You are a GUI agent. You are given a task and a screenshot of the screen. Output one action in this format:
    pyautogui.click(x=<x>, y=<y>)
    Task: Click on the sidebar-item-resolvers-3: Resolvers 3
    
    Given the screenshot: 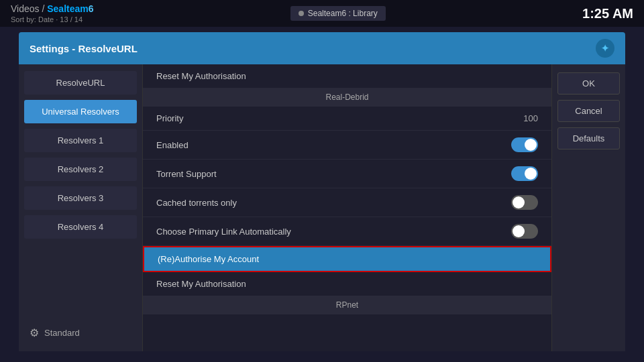 What is the action you would take?
    pyautogui.click(x=80, y=198)
    